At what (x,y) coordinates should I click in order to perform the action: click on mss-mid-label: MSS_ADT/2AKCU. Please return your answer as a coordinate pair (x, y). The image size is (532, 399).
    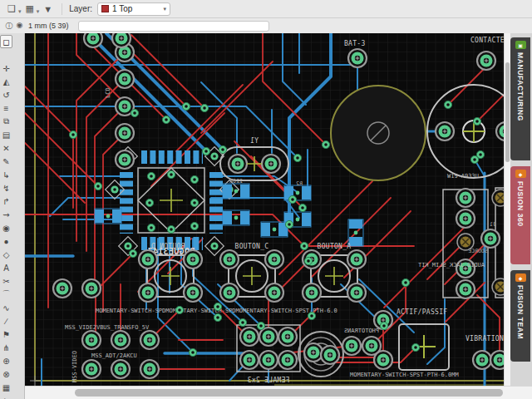
    Looking at the image, I should click on (115, 356).